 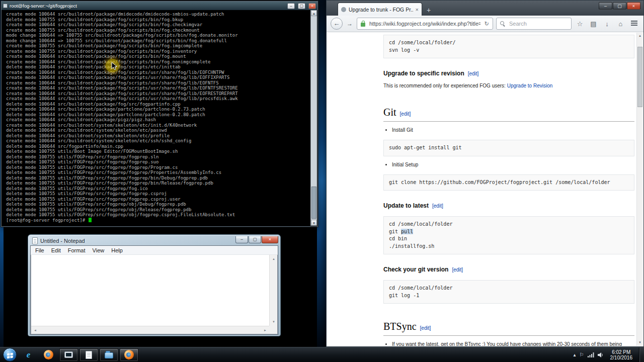 What do you see at coordinates (56, 250) in the screenshot?
I see `notepad-menu-item: Edit` at bounding box center [56, 250].